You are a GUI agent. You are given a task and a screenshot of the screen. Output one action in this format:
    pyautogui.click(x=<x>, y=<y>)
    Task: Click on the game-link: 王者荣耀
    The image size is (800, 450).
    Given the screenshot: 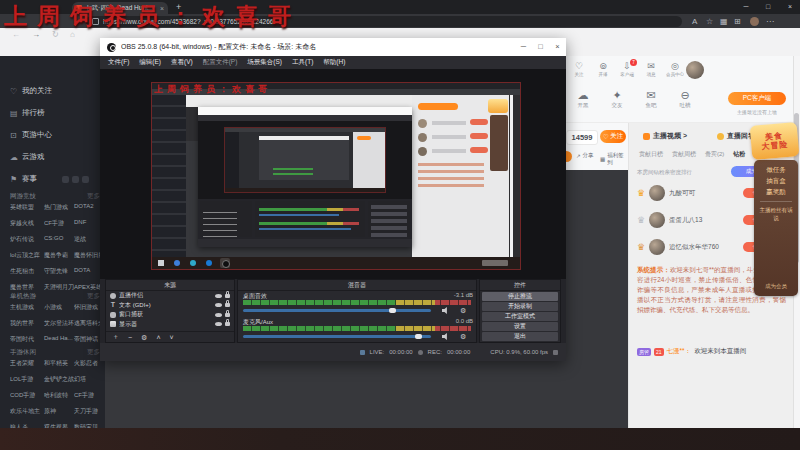 What is the action you would take?
    pyautogui.click(x=27, y=364)
    